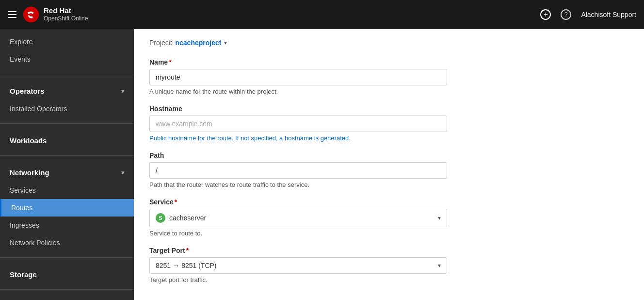 This screenshot has width=644, height=300. Describe the element at coordinates (293, 138) in the screenshot. I see `hostname-hint-link: If not specified, a hostname is generate…` at that location.